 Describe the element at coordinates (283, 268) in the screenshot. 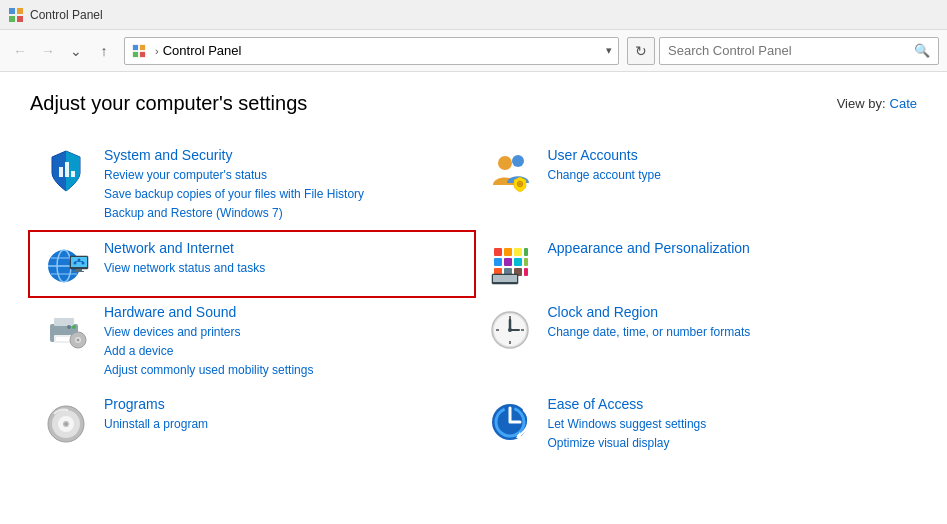

I see `network-internet-link-1: View network status and tasks` at that location.